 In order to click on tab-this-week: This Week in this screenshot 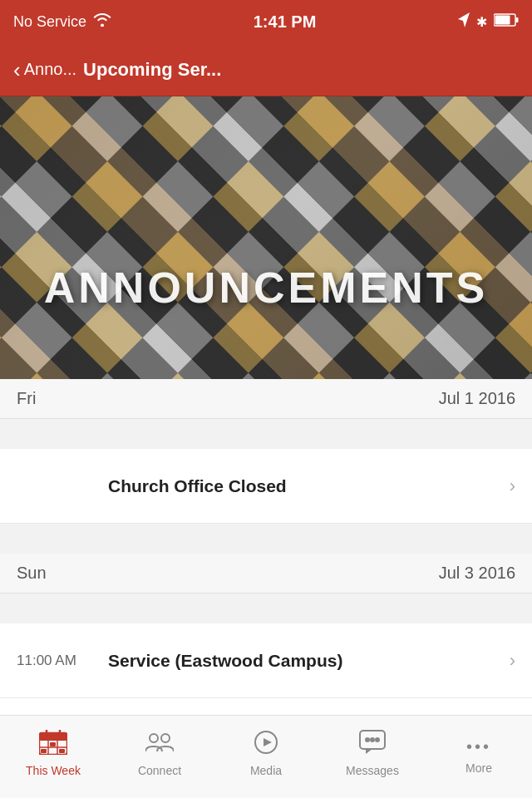, I will do `click(53, 756)`.